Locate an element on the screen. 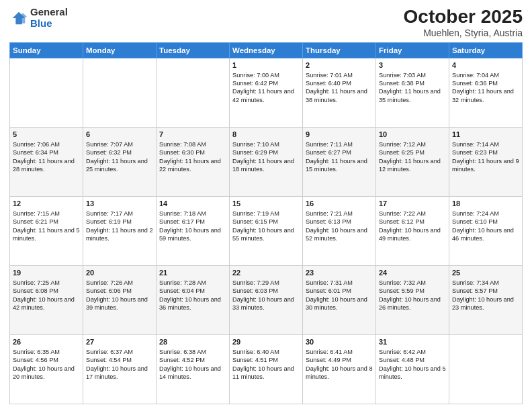 The width and height of the screenshot is (532, 411). col-monday: Monday is located at coordinates (120, 50).